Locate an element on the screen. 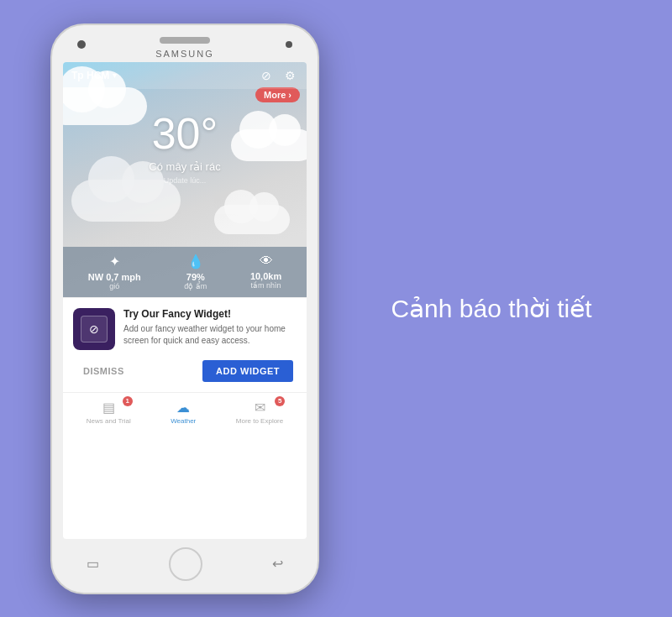 Image resolution: width=672 pixels, height=617 pixels. phone-bottom-bar: ▭ ↩ is located at coordinates (185, 566).